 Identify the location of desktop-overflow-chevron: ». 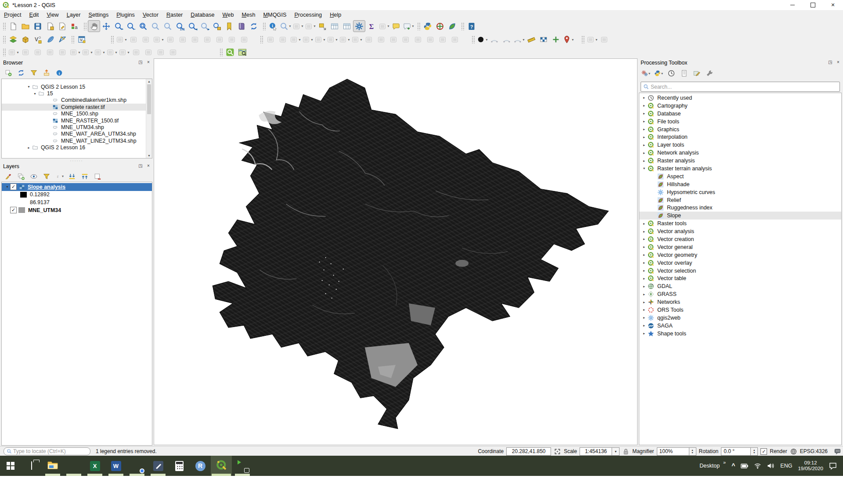
(724, 462).